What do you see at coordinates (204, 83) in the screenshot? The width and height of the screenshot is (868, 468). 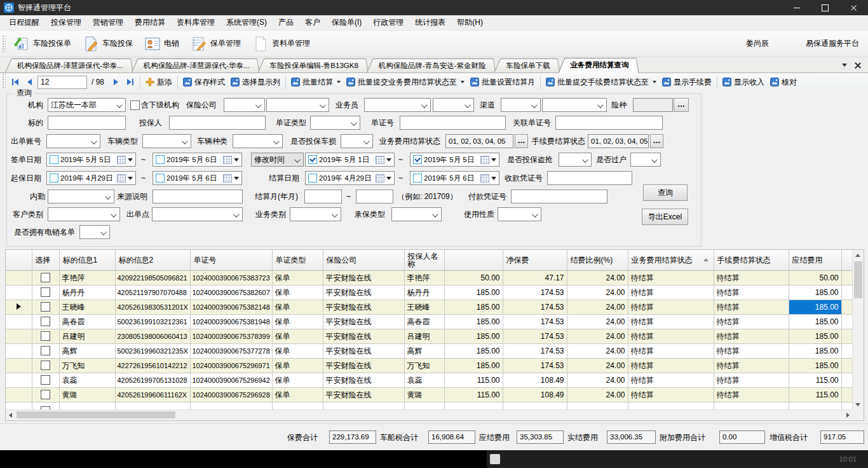 I see `save-style-button: 保存样式` at bounding box center [204, 83].